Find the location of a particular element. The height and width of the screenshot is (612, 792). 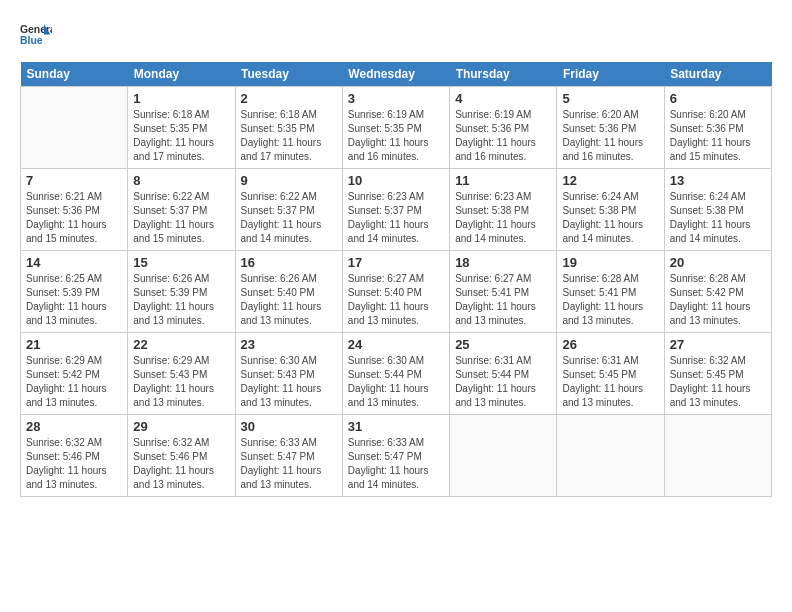

day-number: 10 is located at coordinates (396, 180).